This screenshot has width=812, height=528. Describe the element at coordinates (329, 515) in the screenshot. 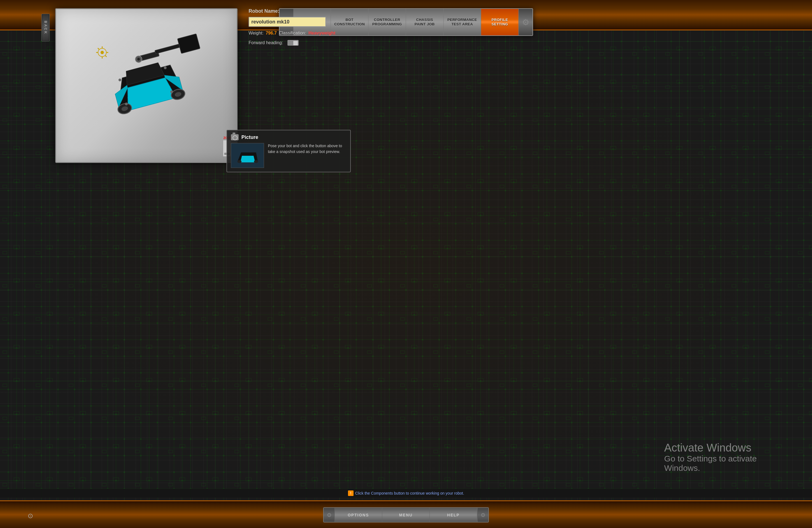

I see `bottom-nav-gear-left: ⚙` at that location.